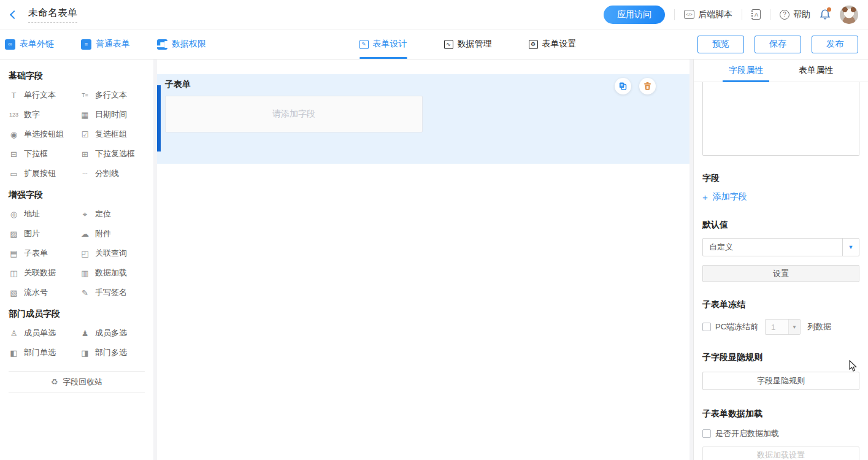 The image size is (868, 460). What do you see at coordinates (44, 134) in the screenshot?
I see `palette-item-radio-group: ◉单选按钮组` at bounding box center [44, 134].